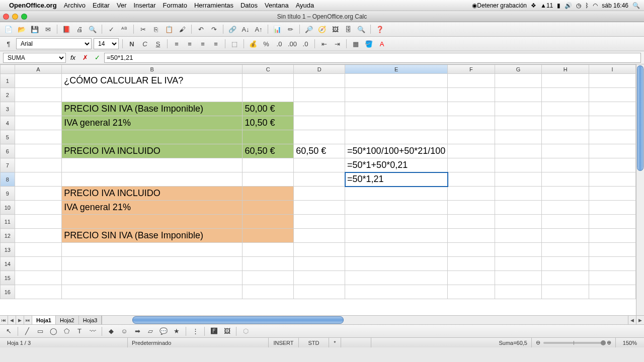 The width and height of the screenshot is (644, 362). Describe the element at coordinates (152, 208) in the screenshot. I see `cell-B10: IVA general 21%` at that location.